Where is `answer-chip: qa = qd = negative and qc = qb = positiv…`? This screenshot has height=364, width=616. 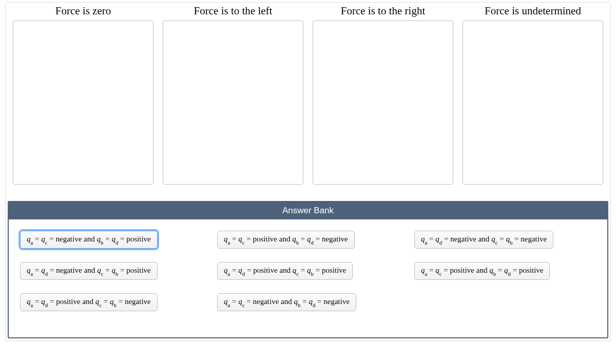 answer-chip: qa = qd = negative and qc = qb = positiv… is located at coordinates (89, 271).